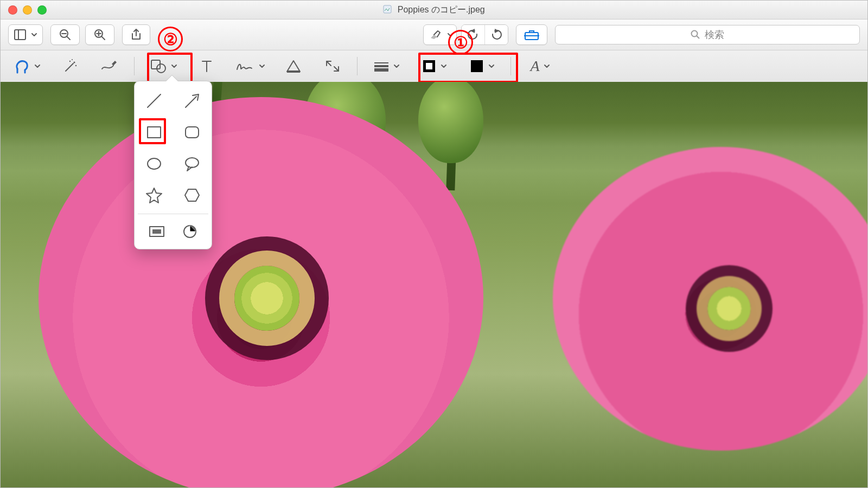 The image size is (868, 488). Describe the element at coordinates (429, 66) in the screenshot. I see `border-color-icon` at that location.